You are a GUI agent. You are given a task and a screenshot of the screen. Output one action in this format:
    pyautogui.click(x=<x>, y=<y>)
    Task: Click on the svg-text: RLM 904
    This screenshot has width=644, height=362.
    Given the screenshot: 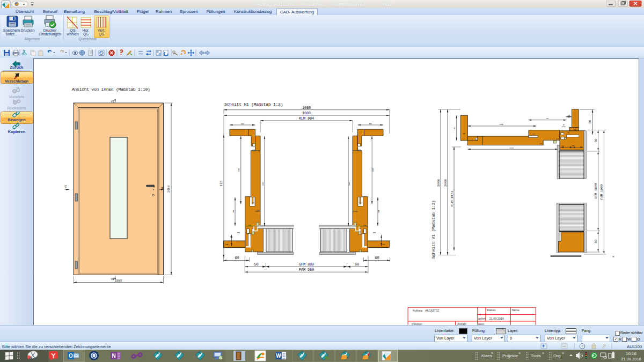 What is the action you would take?
    pyautogui.click(x=306, y=119)
    